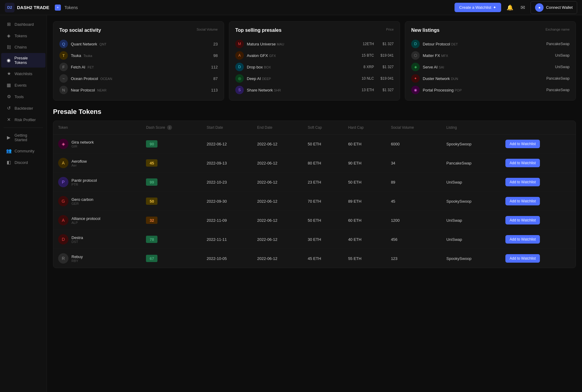  Describe the element at coordinates (475, 7) in the screenshot. I see `create-watchlist-label: Create a Watchlist` at that location.